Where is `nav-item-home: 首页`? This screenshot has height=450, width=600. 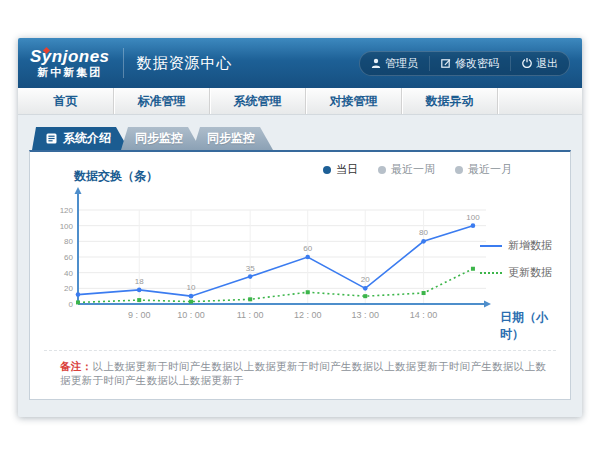 nav-item-home: 首页 is located at coordinates (66, 101).